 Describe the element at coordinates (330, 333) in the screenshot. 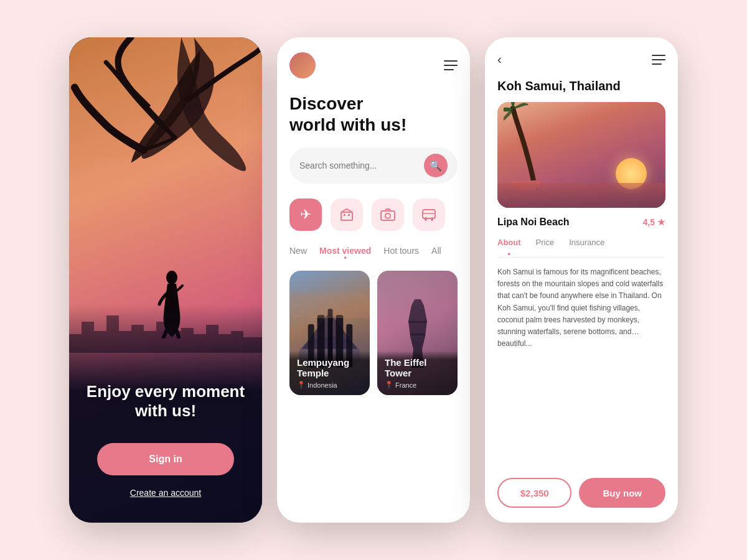

I see `destination-lempuyang: LempuyangTemple 📍 Indonesia` at that location.